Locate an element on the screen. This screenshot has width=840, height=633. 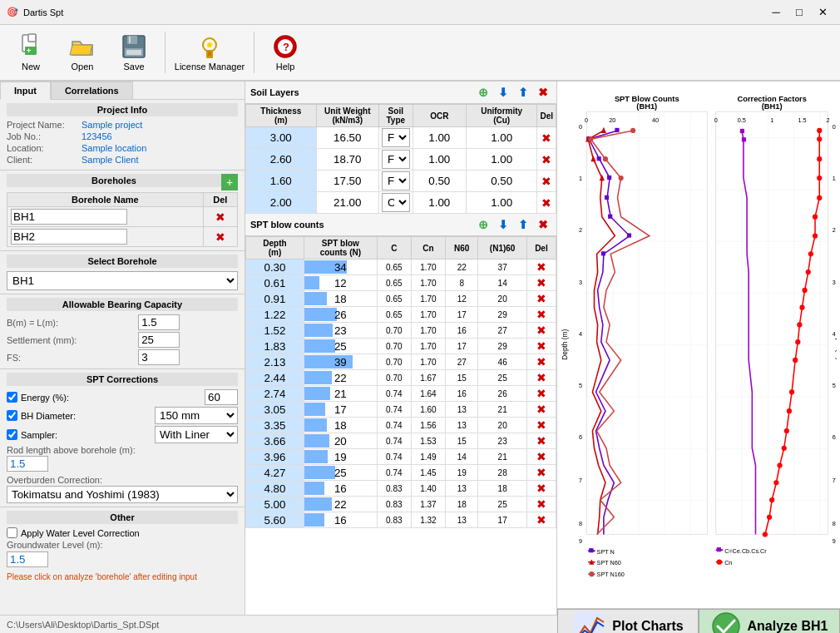
soil-export-icon: ⬆ is located at coordinates (523, 92).